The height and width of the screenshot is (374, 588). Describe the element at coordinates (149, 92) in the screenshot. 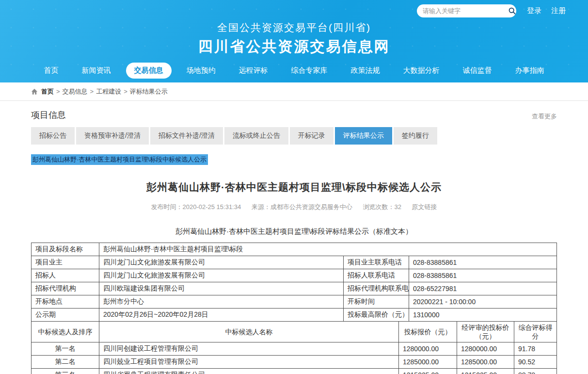

I see `breadcrumb-current: 评标结果公示` at that location.